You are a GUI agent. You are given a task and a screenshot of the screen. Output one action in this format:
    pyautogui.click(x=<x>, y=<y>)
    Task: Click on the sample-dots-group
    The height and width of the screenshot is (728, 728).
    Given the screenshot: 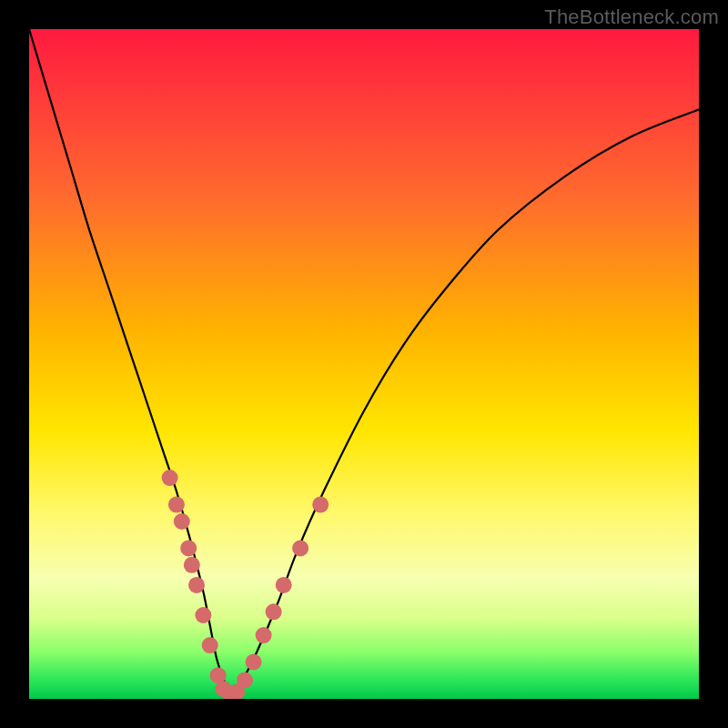 What is the action you would take?
    pyautogui.click(x=246, y=584)
    